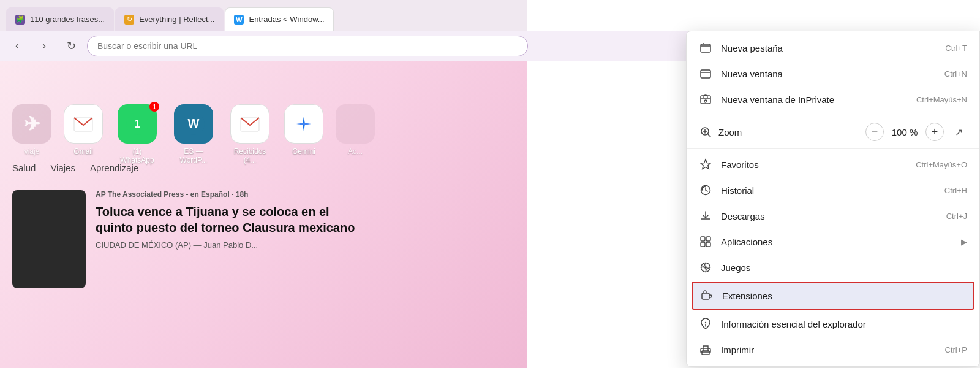 The height and width of the screenshot is (368, 980). Describe the element at coordinates (194, 124) in the screenshot. I see `shortcut-wordpress-icon: W` at that location.